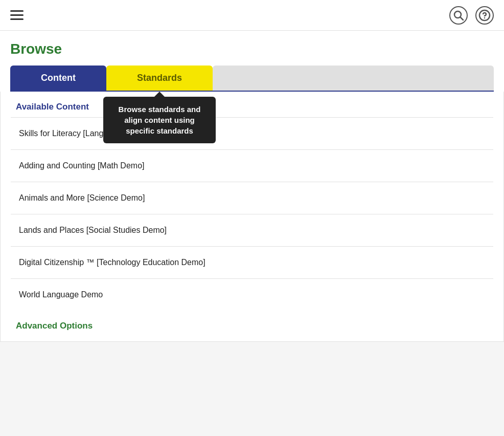 Image resolution: width=504 pixels, height=436 pixels. What do you see at coordinates (353, 78) in the screenshot?
I see `tab-third` at bounding box center [353, 78].